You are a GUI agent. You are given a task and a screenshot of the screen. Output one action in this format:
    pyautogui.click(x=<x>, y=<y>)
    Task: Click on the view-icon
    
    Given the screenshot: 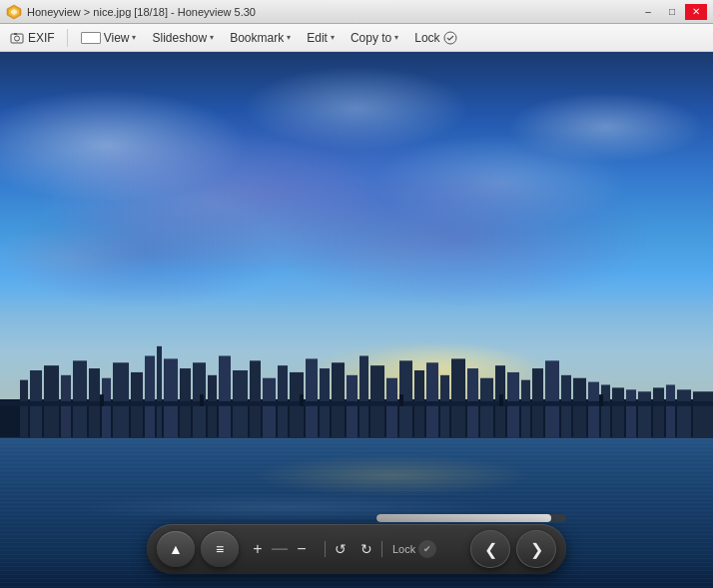 What is the action you would take?
    pyautogui.click(x=91, y=38)
    